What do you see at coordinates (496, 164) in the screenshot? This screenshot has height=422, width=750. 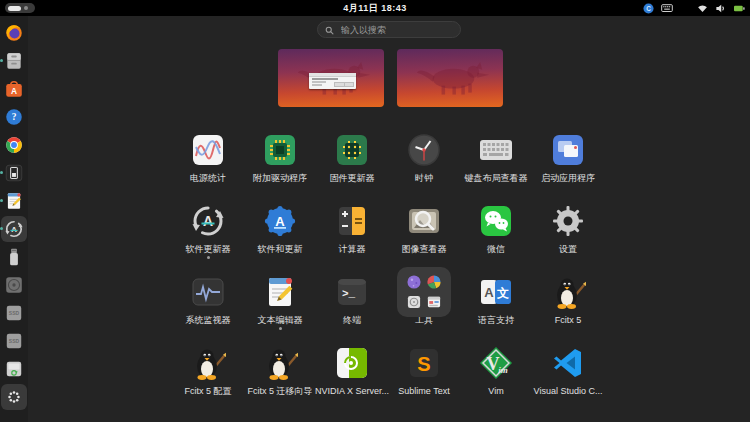 I see `app-keyboard-layout-viewer: 键盘布局查看器` at bounding box center [496, 164].